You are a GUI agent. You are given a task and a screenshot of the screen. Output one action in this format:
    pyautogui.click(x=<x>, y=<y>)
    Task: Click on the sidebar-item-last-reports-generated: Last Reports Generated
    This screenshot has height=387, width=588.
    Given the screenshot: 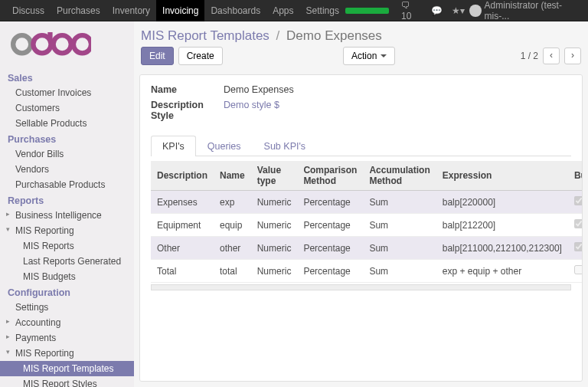 What is the action you would take?
    pyautogui.click(x=67, y=261)
    